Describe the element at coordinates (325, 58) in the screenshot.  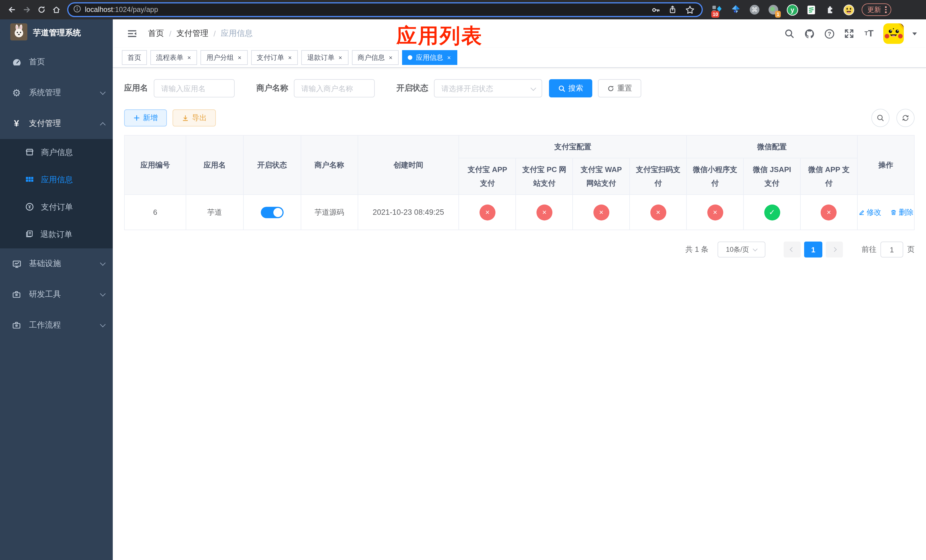
I see `tab-refund-order: 退款订单×` at that location.